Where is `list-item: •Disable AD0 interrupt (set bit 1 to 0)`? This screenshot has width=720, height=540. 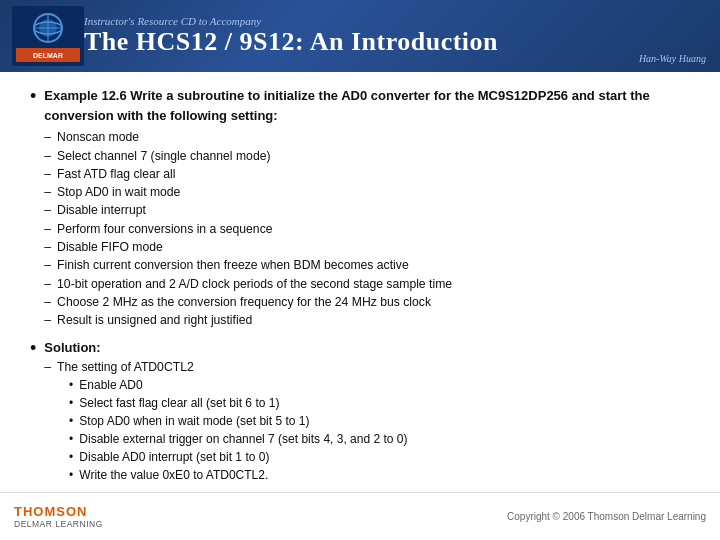 list-item: •Disable AD0 interrupt (set bit 1 to 0) is located at coordinates (238, 457).